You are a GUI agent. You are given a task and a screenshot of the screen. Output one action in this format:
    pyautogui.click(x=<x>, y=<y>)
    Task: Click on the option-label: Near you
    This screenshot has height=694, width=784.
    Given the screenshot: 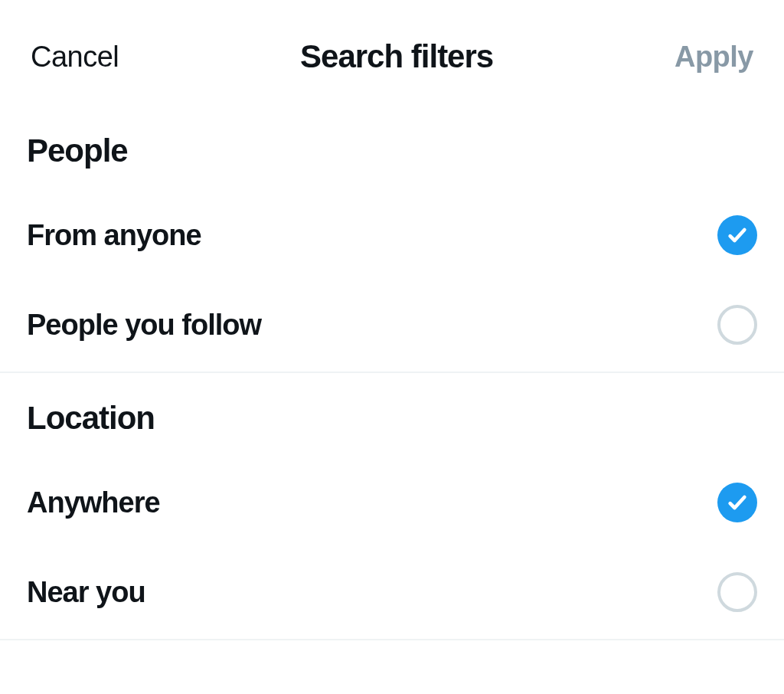 What is the action you would take?
    pyautogui.click(x=86, y=593)
    